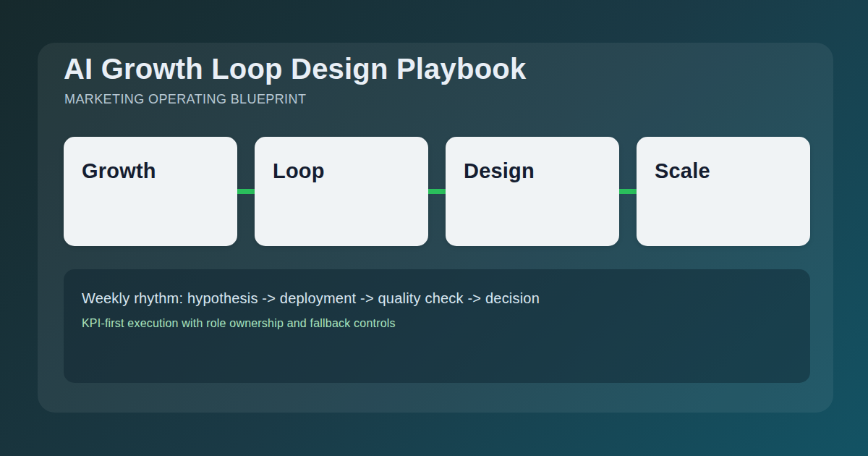  I want to click on step-card-loop: Loop, so click(341, 191).